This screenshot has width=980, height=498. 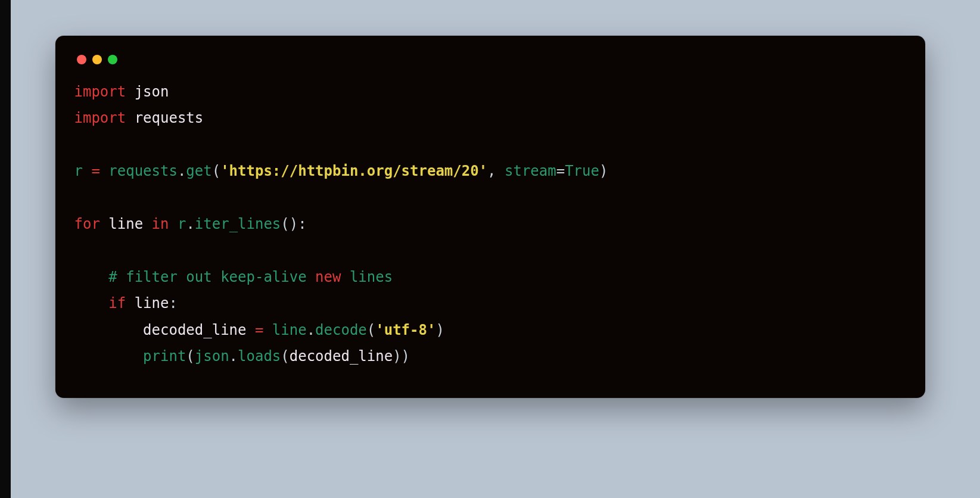 I want to click on comment-word-new: new, so click(x=328, y=277).